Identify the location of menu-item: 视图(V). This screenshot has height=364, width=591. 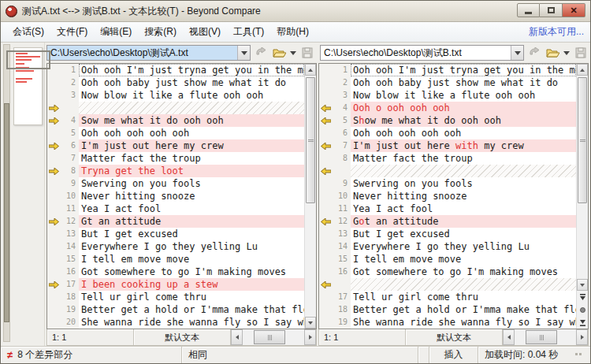
(205, 32).